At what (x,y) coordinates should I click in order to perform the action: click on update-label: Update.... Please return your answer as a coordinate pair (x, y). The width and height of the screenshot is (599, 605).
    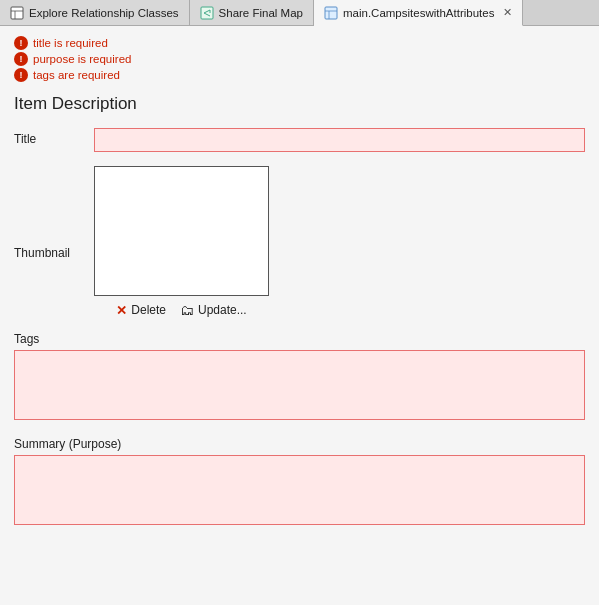
    Looking at the image, I should click on (222, 310).